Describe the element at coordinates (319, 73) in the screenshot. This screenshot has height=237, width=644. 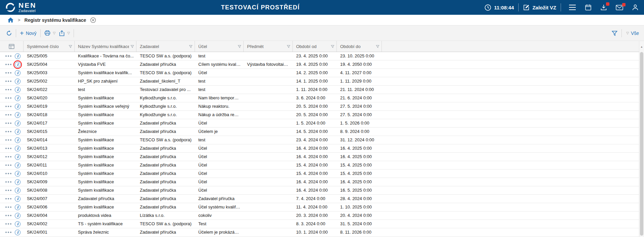
I see `table-row: iSK/25/003Systém kvalifikace kvalifik...…` at that location.